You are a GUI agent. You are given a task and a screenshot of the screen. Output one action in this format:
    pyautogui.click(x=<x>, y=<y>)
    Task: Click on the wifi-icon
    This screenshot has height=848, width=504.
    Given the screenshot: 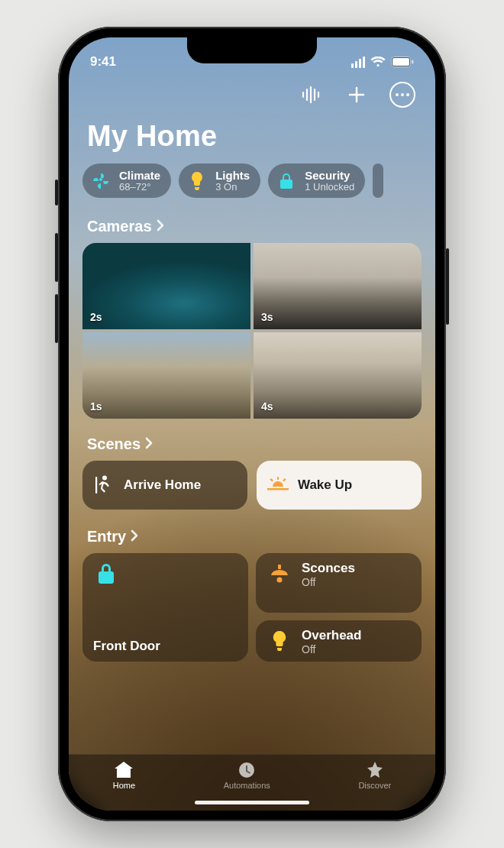 What is the action you would take?
    pyautogui.click(x=378, y=62)
    